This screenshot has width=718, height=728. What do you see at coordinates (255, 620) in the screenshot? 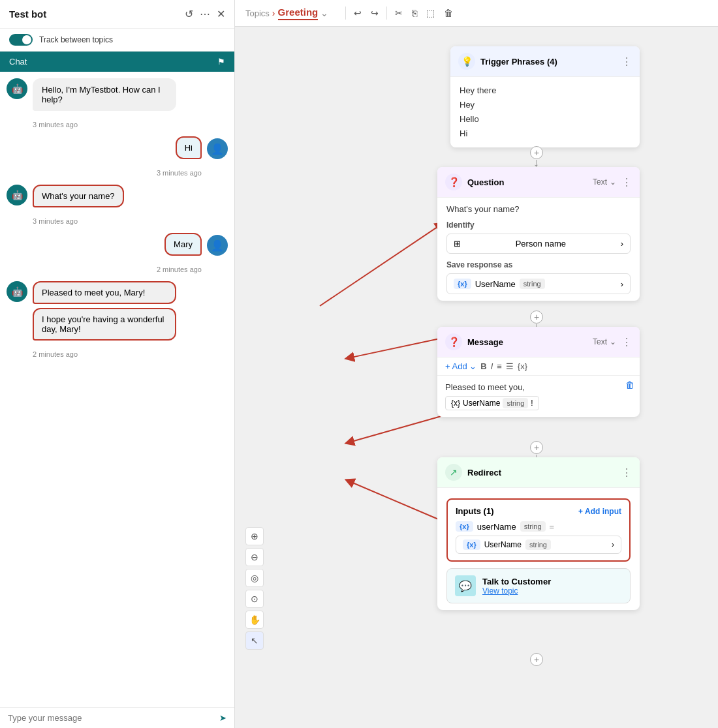
I see `hand-button: ✋` at bounding box center [255, 620].